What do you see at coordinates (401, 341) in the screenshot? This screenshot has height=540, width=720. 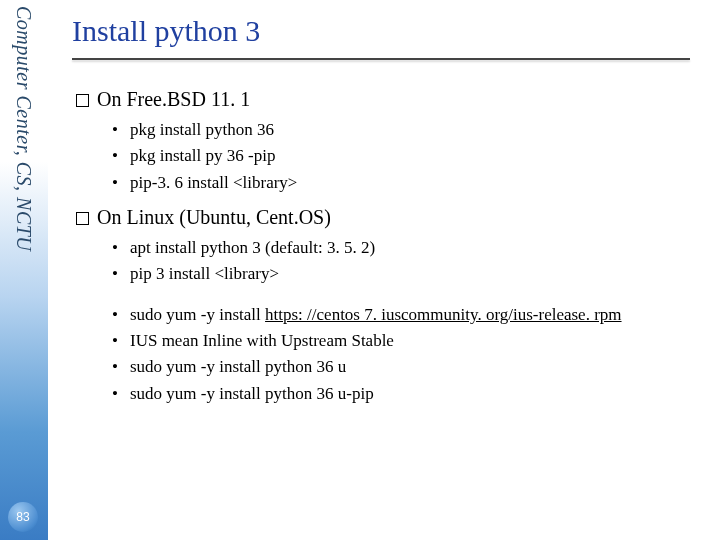 I see `list-item: IUS mean Inline with Upstream Stable` at bounding box center [401, 341].